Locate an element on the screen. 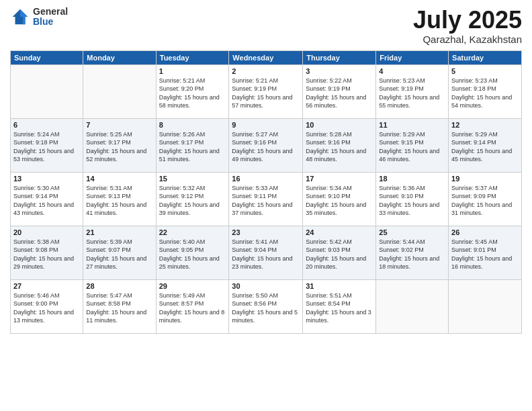 The image size is (532, 411). day-cell-w5-d1: 27Sunrise: 5:46 AMSunset: 9:00 PMDayligh… is located at coordinates (47, 306).